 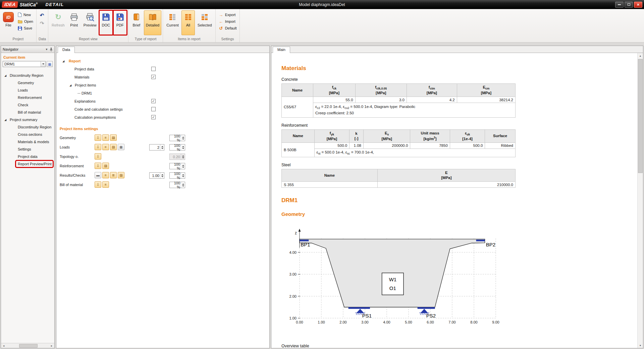 What do you see at coordinates (28, 157) in the screenshot?
I see `navigator-item-project-data: Project data` at bounding box center [28, 157].